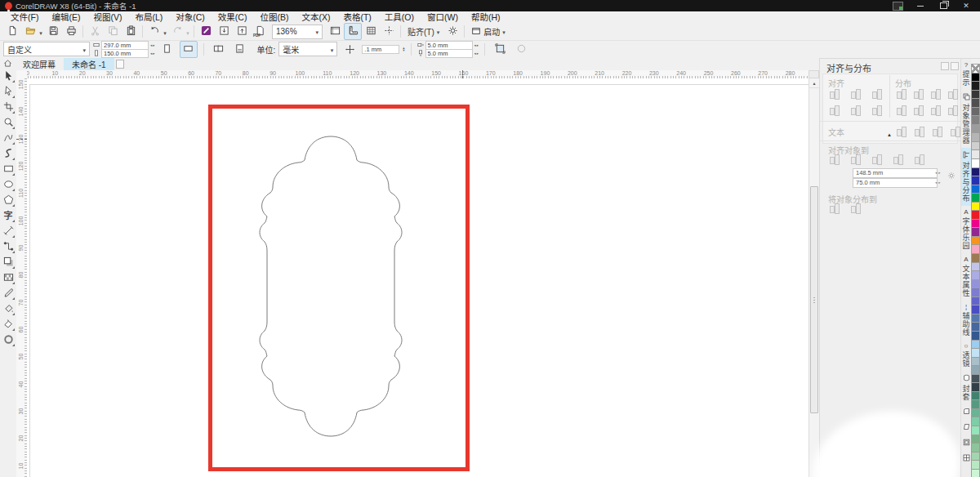 This screenshot has height=477, width=980. What do you see at coordinates (39, 64) in the screenshot?
I see `document-tab-0: 欢迎屏幕` at bounding box center [39, 64].